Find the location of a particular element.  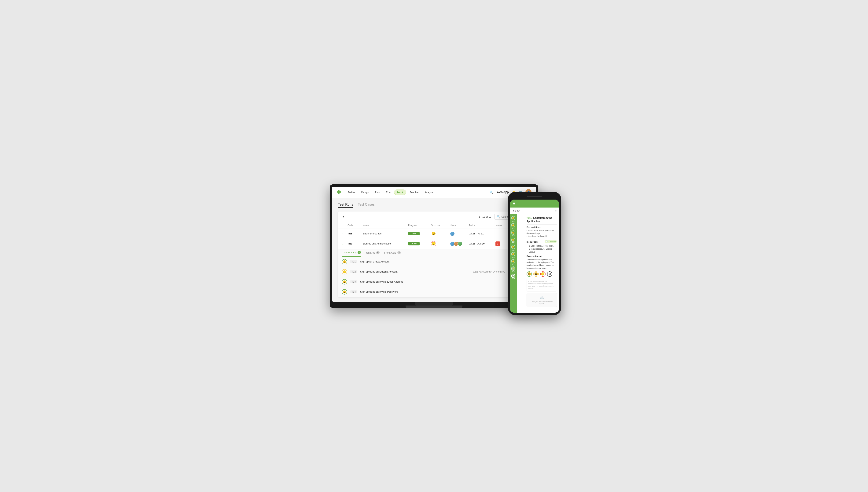

tc4-code: TC4 is located at coordinates (354, 292).